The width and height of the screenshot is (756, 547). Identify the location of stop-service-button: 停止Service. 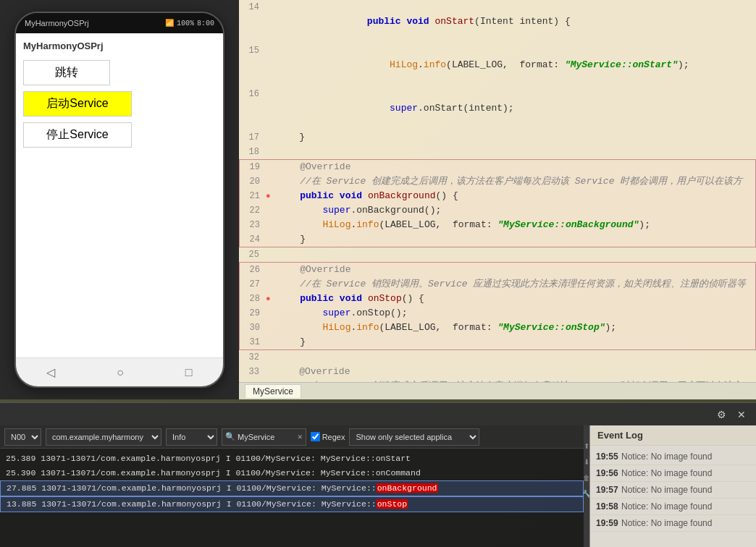
(77, 135).